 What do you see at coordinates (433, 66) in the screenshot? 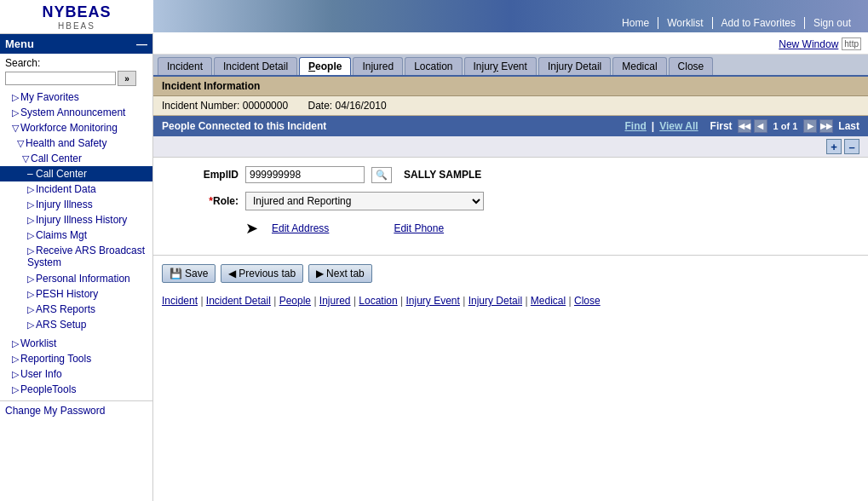
I see `tab-location: Location` at bounding box center [433, 66].